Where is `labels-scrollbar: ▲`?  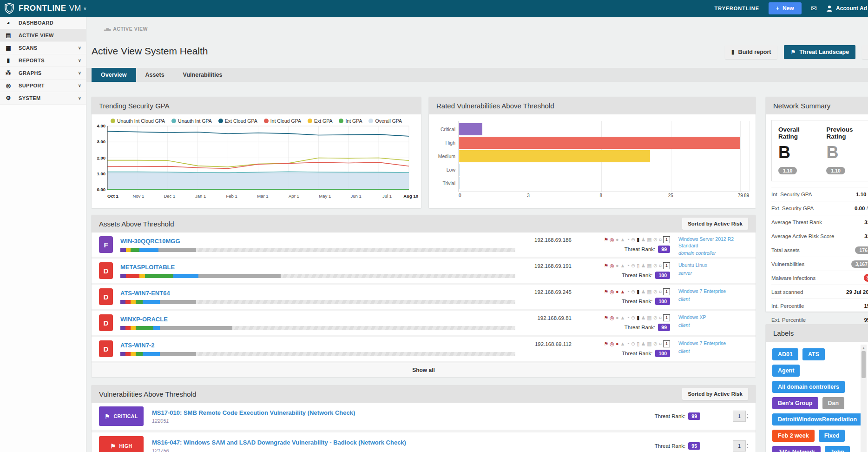
labels-scrollbar: ▲ is located at coordinates (863, 398).